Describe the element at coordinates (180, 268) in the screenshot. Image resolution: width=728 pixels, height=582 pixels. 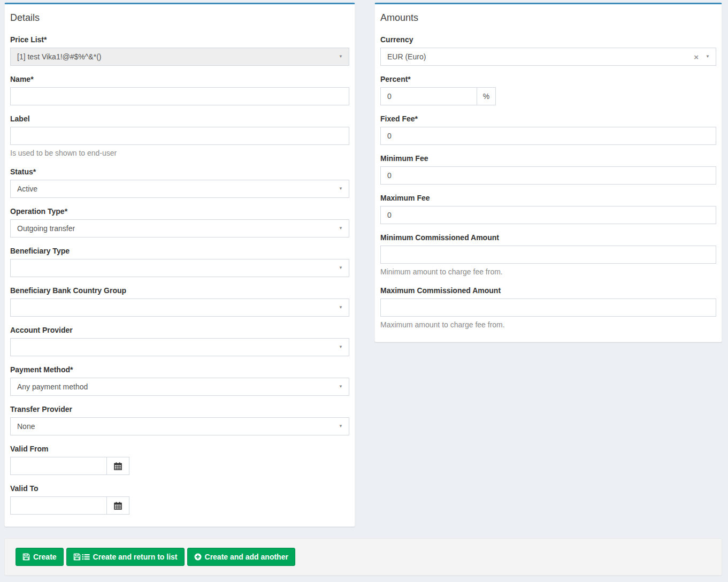
I see `beneficiary-type-select: ▼` at that location.